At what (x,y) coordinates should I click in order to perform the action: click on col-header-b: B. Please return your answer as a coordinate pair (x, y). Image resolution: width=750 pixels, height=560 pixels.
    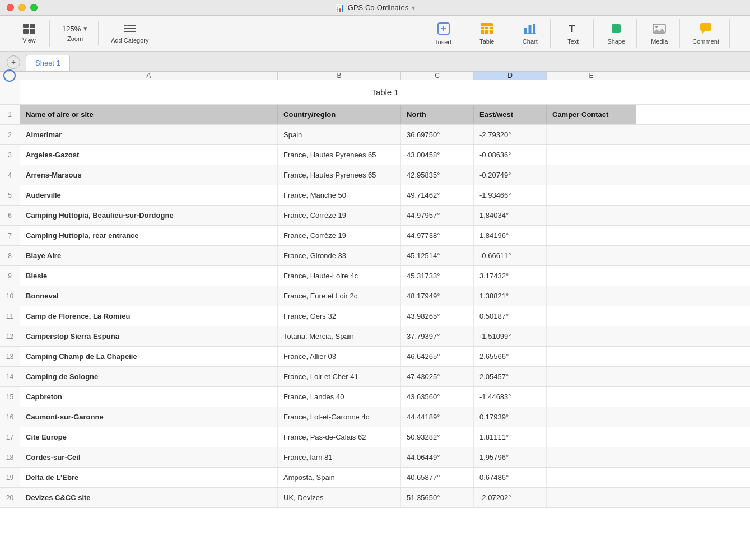
    Looking at the image, I should click on (339, 76).